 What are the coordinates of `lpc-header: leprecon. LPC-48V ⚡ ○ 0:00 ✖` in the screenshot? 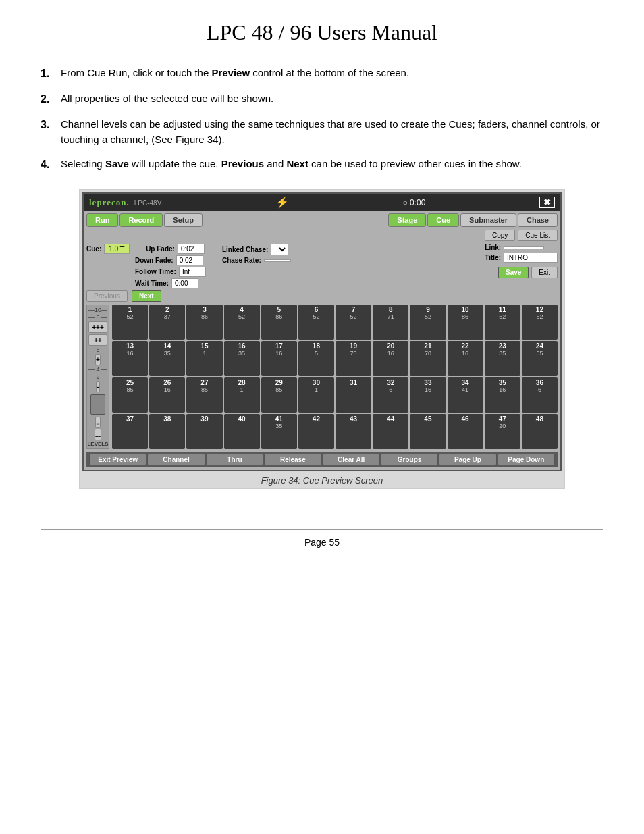 It's located at (322, 203).